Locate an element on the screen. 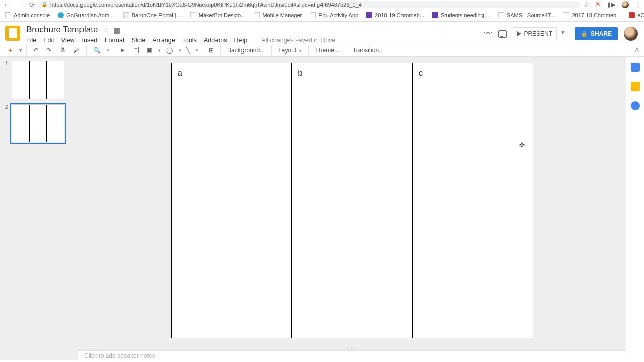 This screenshot has width=644, height=362. bookmark-item: Mobile Manager is located at coordinates (278, 15).